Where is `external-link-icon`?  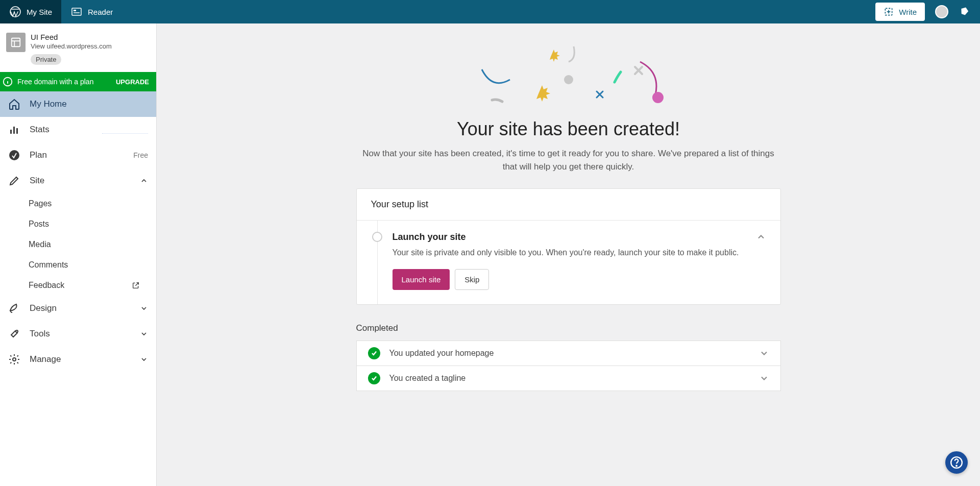
external-link-icon is located at coordinates (136, 285).